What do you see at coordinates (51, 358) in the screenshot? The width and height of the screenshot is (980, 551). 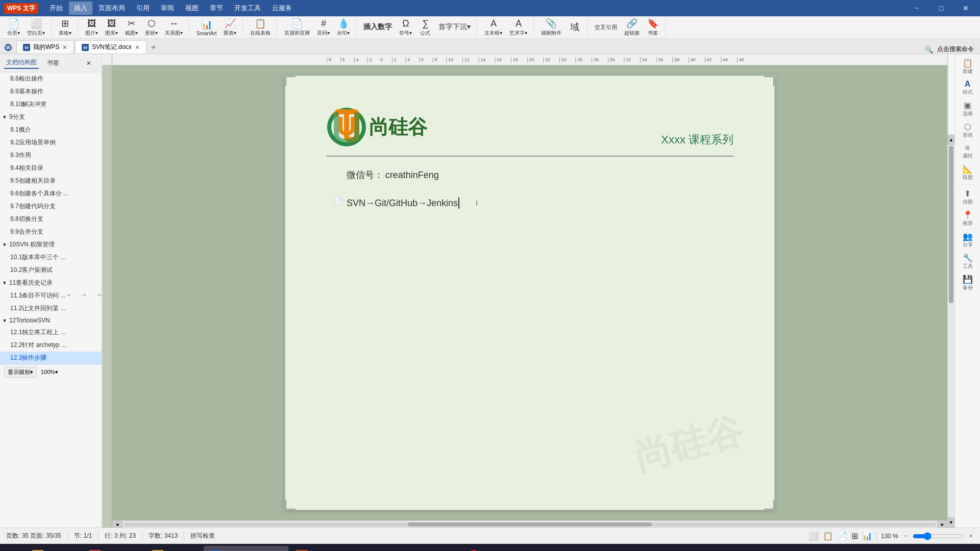 I see `sidebar-item-123: 12.3操作步骤` at bounding box center [51, 358].